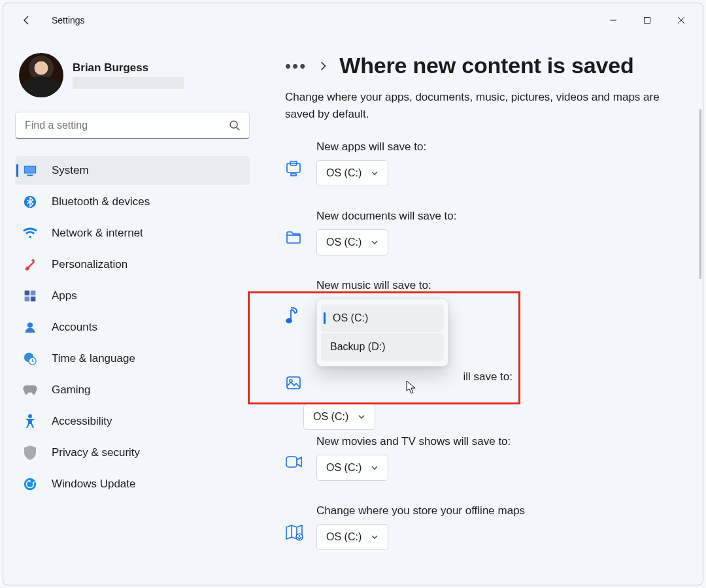  I want to click on page-description: Change where your apps, documents, music…, so click(482, 106).